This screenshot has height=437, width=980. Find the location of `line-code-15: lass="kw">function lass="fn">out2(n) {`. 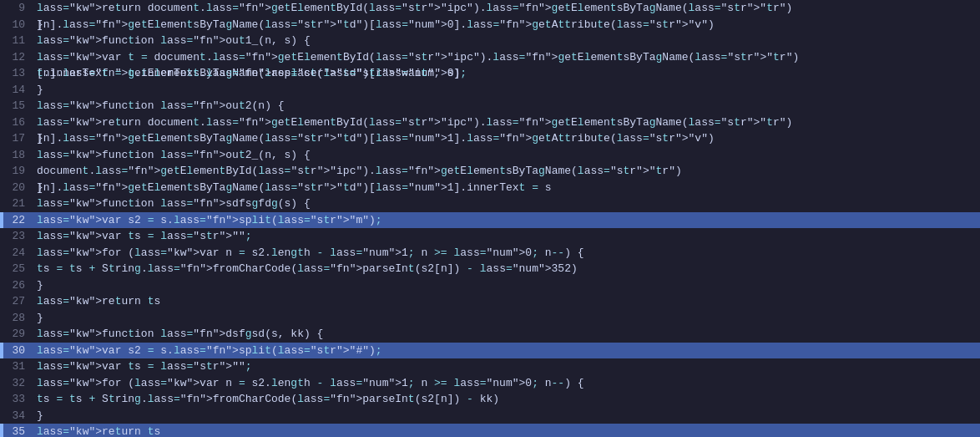

line-code-15: lass="kw">function lass="fn">out2(n) { is located at coordinates (507, 106).